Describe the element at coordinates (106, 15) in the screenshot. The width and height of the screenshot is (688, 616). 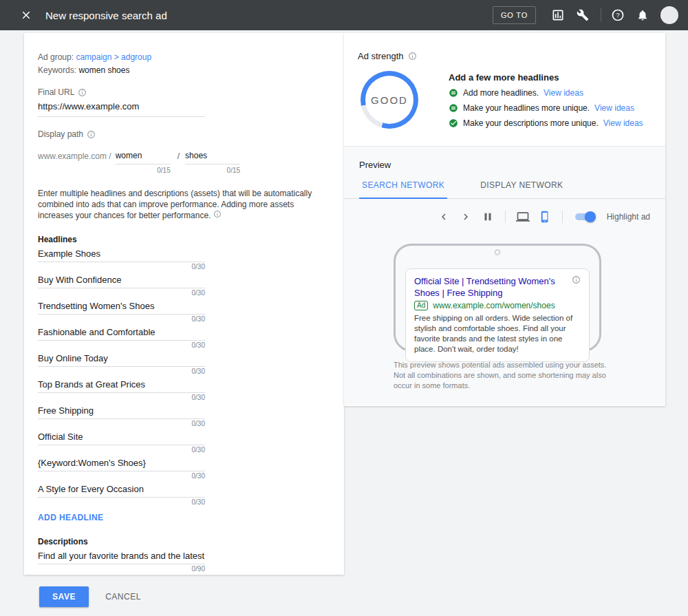
I see `page-title: New responsive search ad` at that location.